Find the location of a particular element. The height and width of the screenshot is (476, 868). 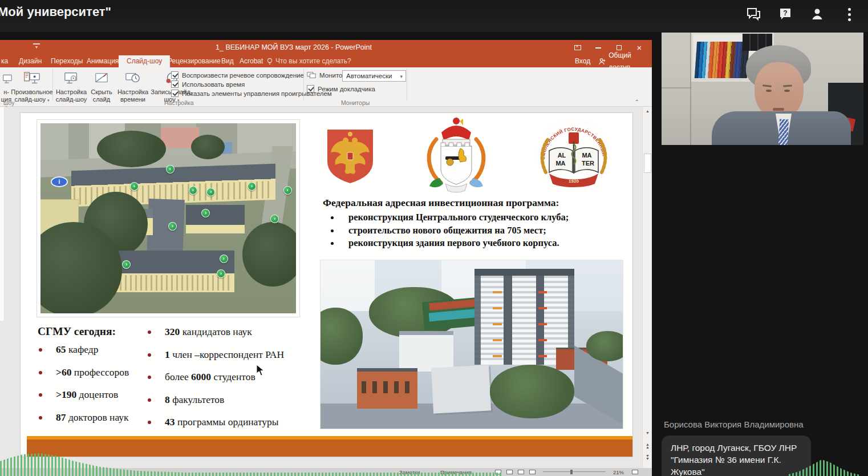

stat-item: 320 кандидатов наук is located at coordinates (225, 332).